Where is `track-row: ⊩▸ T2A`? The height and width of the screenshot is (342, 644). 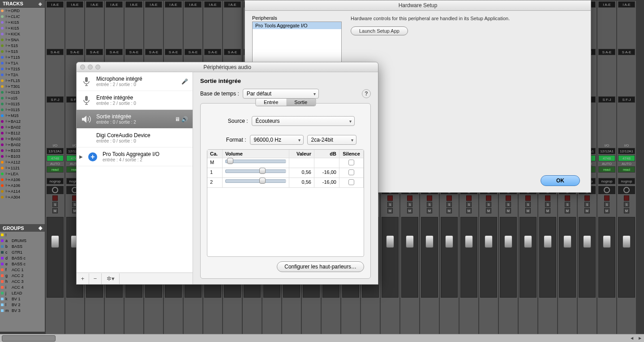 track-row: ⊩▸ T2A is located at coordinates (22, 74).